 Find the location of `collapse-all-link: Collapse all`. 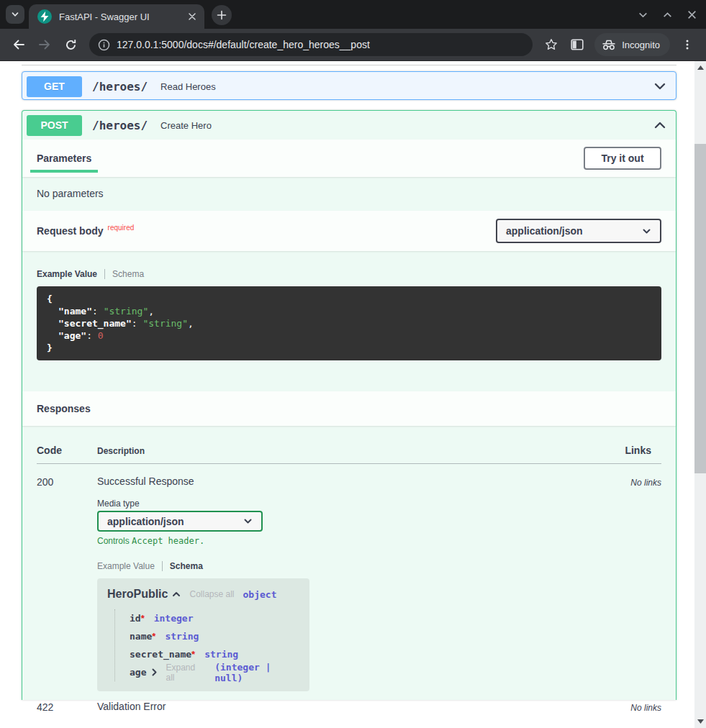

collapse-all-link: Collapse all is located at coordinates (212, 594).